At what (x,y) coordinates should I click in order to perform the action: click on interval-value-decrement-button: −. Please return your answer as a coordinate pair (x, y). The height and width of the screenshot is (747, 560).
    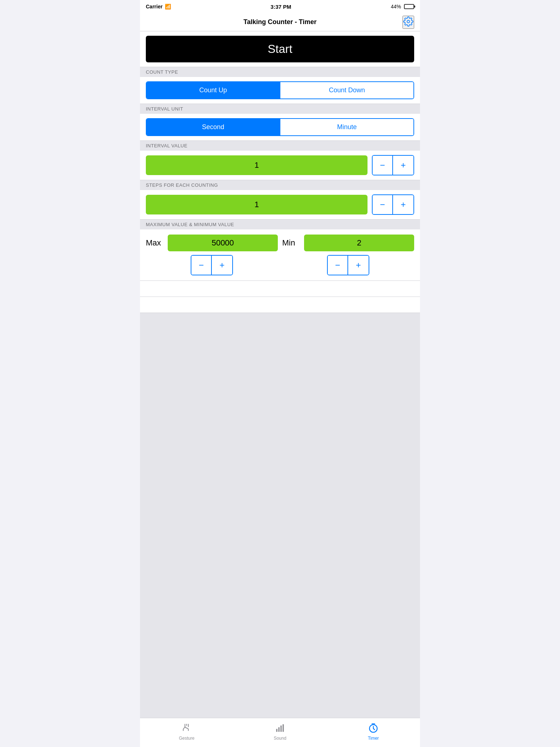
    Looking at the image, I should click on (383, 165).